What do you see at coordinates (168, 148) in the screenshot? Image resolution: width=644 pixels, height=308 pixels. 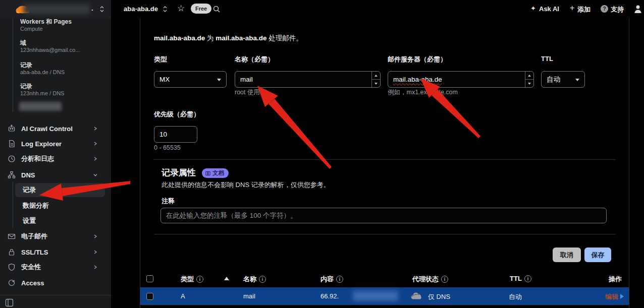 I see `priority-helper-text: 0 - 65535` at bounding box center [168, 148].